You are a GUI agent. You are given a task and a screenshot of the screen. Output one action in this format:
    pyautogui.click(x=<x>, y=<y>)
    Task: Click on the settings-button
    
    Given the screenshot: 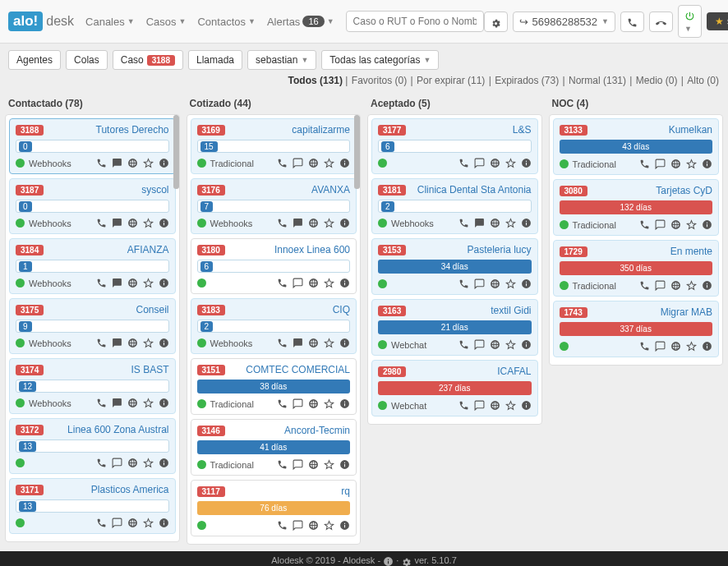 What is the action you would take?
    pyautogui.click(x=496, y=21)
    